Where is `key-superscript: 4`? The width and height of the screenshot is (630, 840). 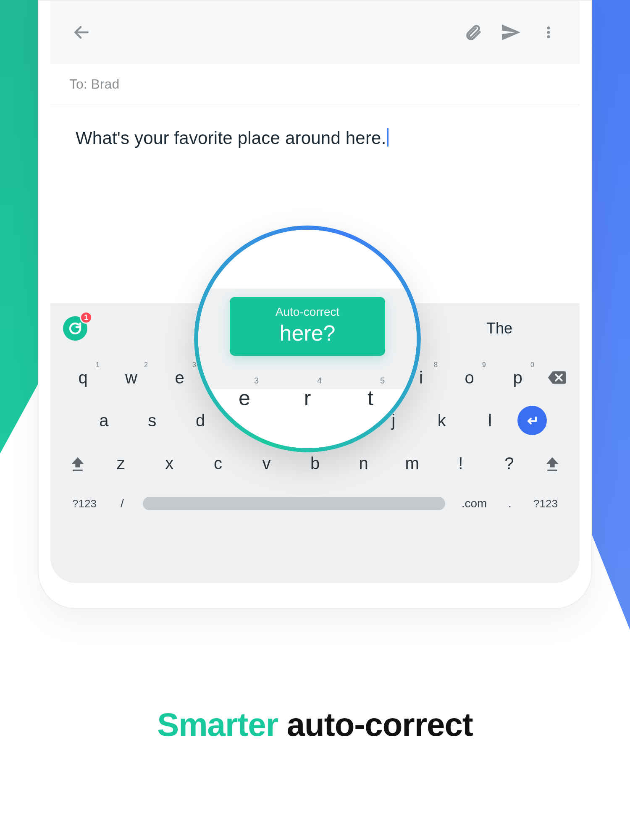
key-superscript: 4 is located at coordinates (319, 381).